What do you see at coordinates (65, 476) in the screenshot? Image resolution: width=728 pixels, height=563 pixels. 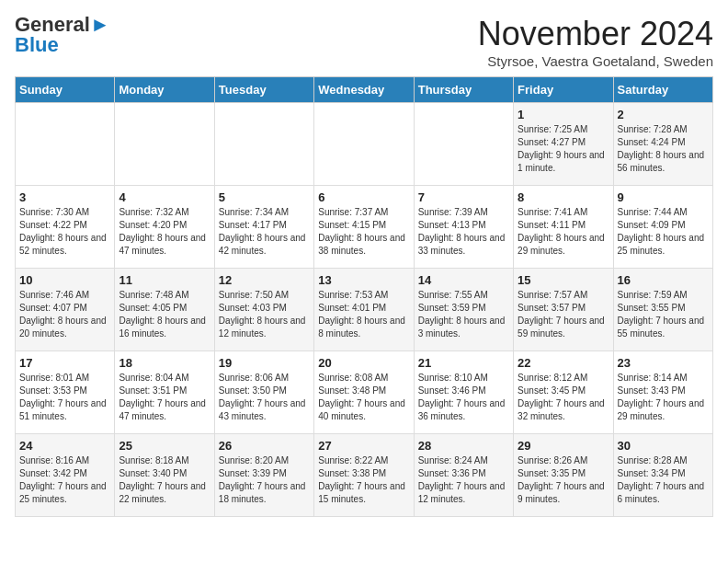 I see `calendar-cell: 24Sunrise: 8:16 AM Sunset: 3:42 PM Dayli…` at bounding box center [65, 476].